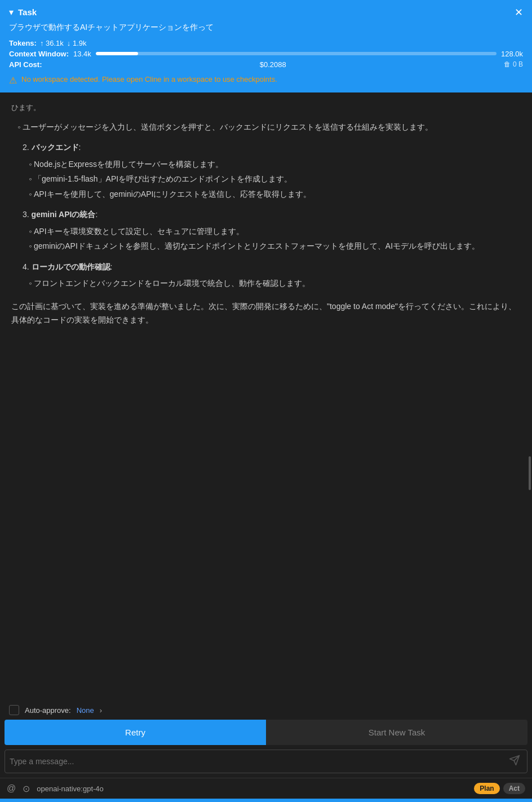 The width and height of the screenshot is (532, 802). Describe the element at coordinates (277, 231) in the screenshot. I see `list-item: APIキーを環境変数として設定し、セキュアに管理します。` at that location.